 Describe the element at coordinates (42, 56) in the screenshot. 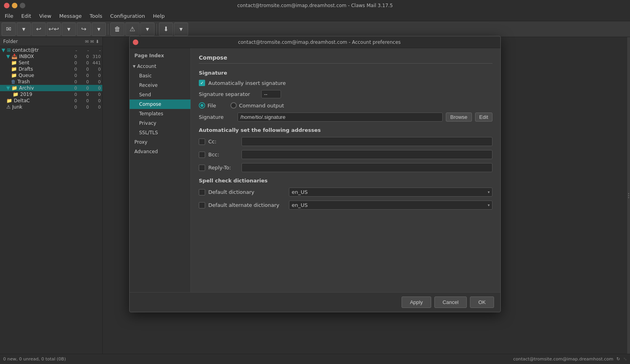

I see `folder-name: INBOX` at that location.